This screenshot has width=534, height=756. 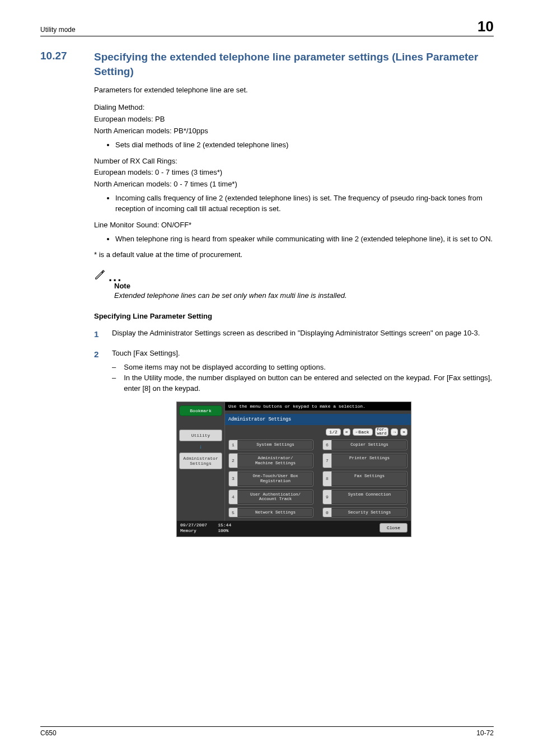 What do you see at coordinates (305, 240) in the screenshot?
I see `monitor-bullet: When telephone ring is heard from speake…` at bounding box center [305, 240].